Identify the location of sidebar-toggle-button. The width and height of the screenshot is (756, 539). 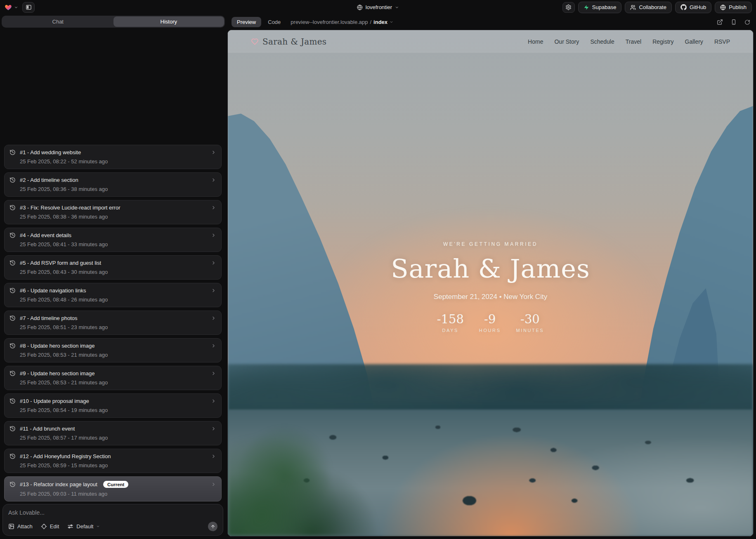
(28, 7).